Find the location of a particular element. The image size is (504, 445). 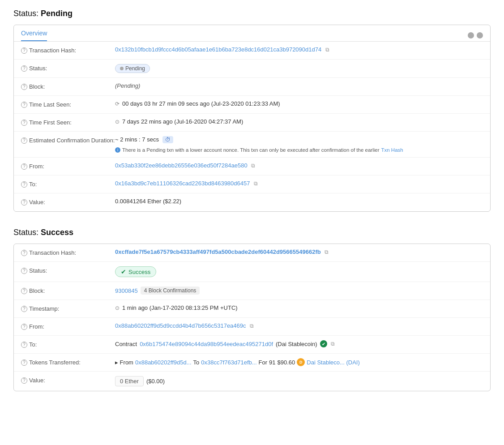

tokens-row: ▸ From 0x88ab60202ff9d5d... To 0x38cc7f7… is located at coordinates (237, 362).